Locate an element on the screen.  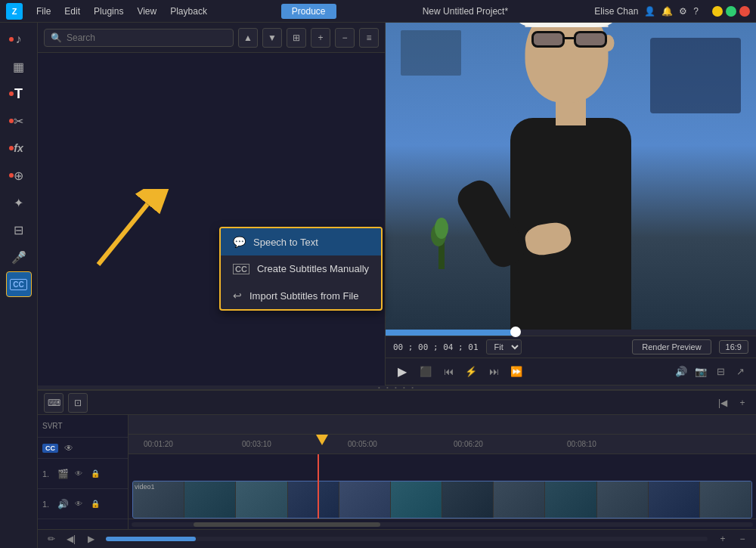
user-name: Elise Chan is located at coordinates (616, 11).